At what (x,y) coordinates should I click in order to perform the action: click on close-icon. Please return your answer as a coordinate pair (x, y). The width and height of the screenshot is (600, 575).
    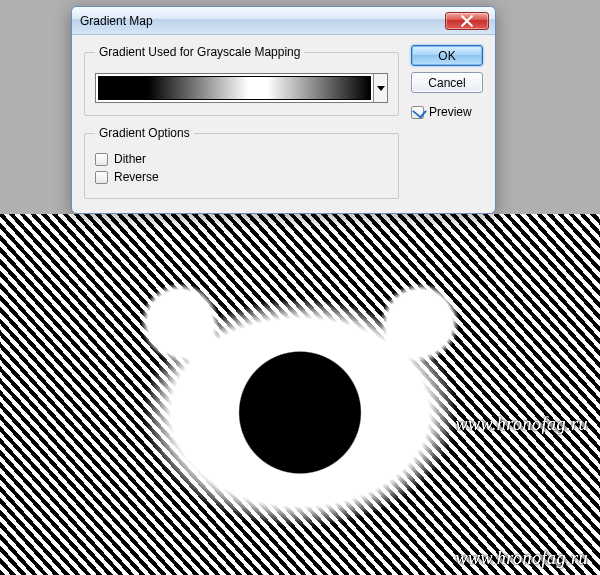
    Looking at the image, I should click on (467, 21).